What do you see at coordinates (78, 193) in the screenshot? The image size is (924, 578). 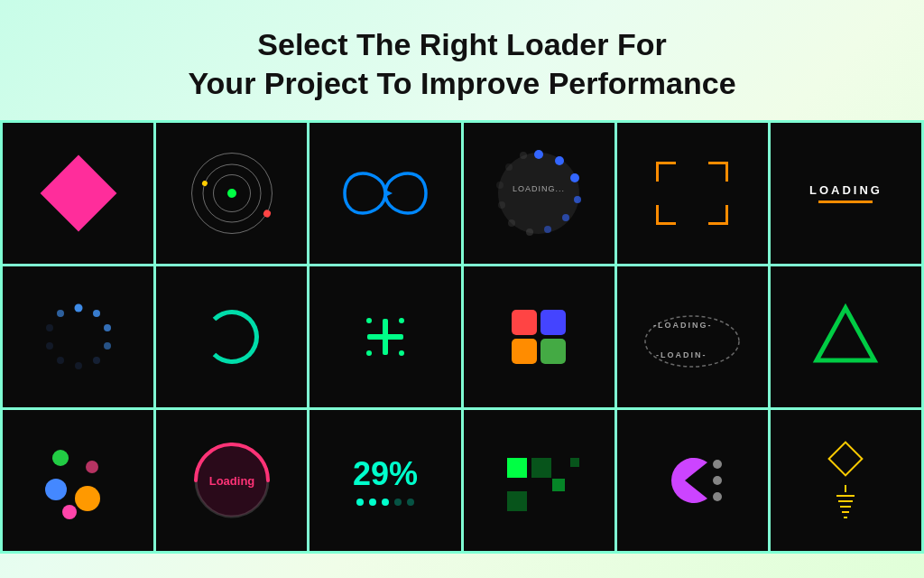 I see `diamond-loader` at bounding box center [78, 193].